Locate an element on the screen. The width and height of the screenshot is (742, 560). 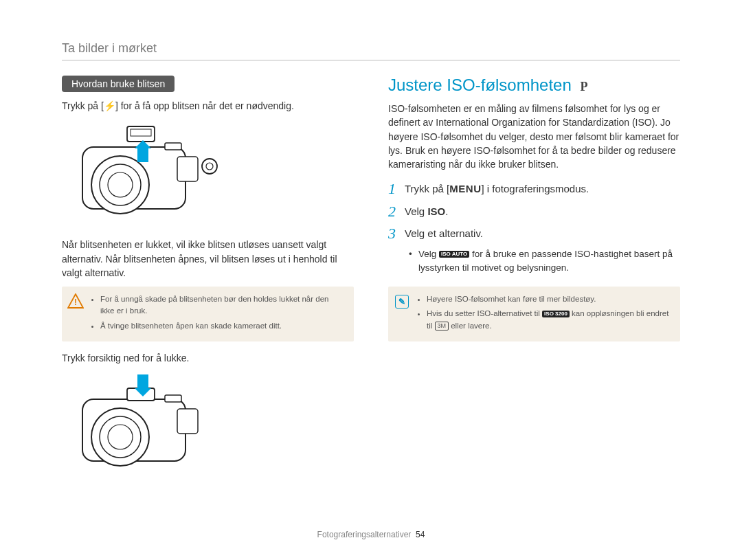
flash-close-instruction: Trykk forsiktig ned for å lukke. is located at coordinates (207, 358).